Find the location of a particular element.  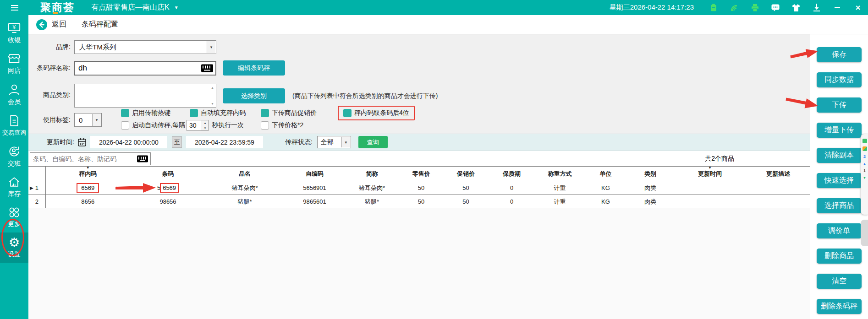

quick-select-button: 快速选择 is located at coordinates (839, 180).